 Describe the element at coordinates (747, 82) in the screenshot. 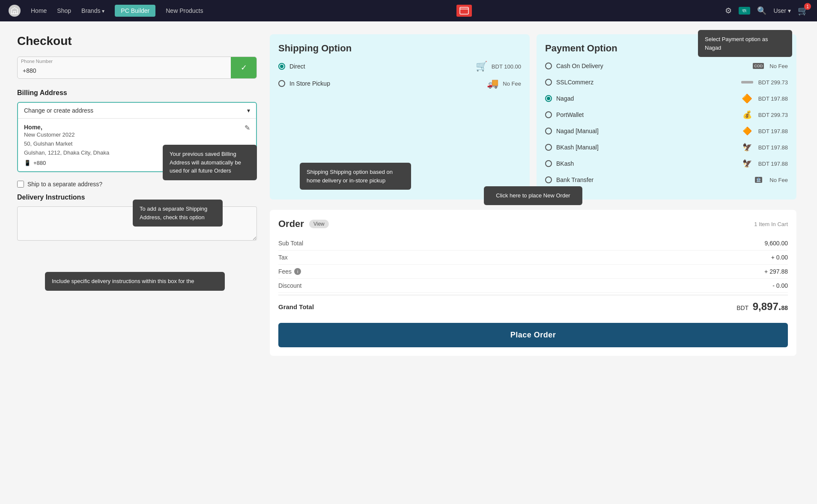

I see `ssl-icon` at that location.